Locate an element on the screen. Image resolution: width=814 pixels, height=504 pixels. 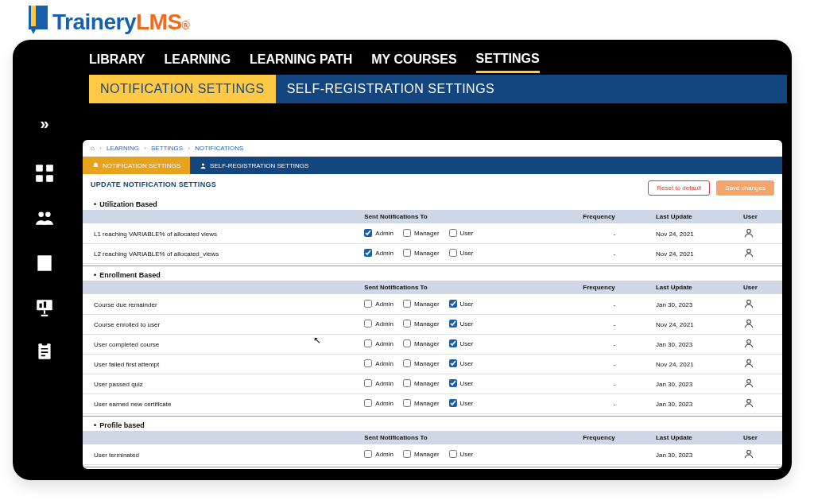
users-icon is located at coordinates (45, 218).